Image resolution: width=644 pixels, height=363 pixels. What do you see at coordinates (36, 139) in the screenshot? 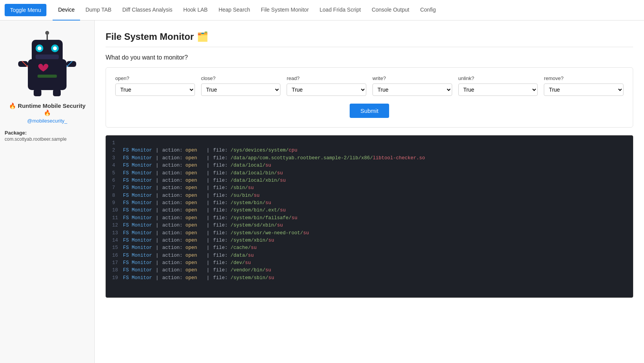
I see `package-name: com.scottyab.rootbeer.sample` at bounding box center [36, 139].